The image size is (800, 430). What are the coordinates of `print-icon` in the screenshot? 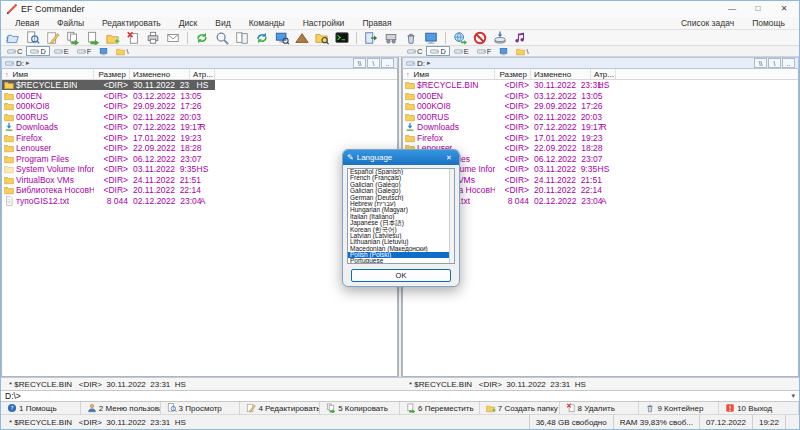 It's located at (153, 38).